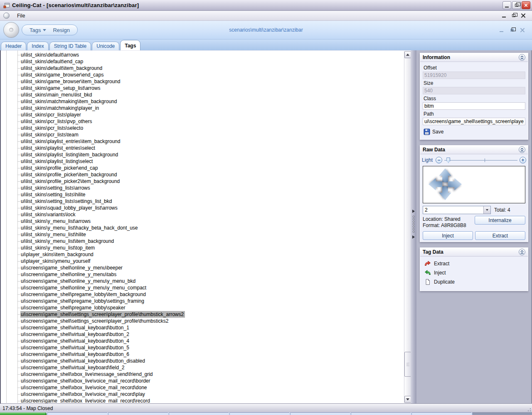 Image resolution: width=532 pixels, height=415 pixels. Describe the element at coordinates (474, 282) in the screenshot. I see `tag-duplicate-button: Duplicate` at that location.